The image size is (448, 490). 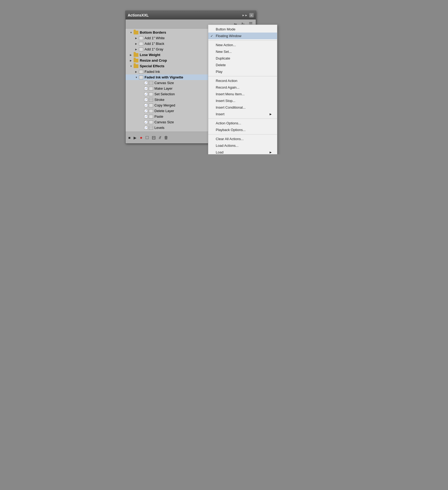 I want to click on menu-label-new-action: New Action..., so click(x=226, y=45).